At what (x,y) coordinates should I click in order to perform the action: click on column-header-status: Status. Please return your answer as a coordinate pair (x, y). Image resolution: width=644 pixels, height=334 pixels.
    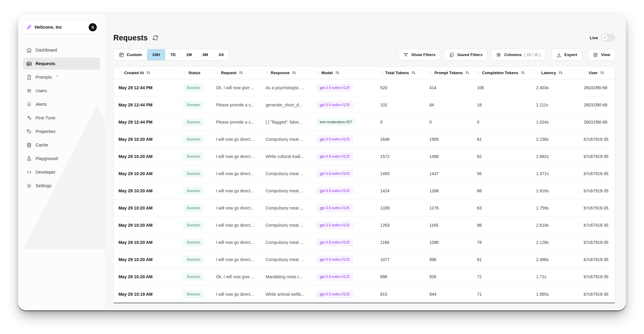
    Looking at the image, I should click on (195, 73).